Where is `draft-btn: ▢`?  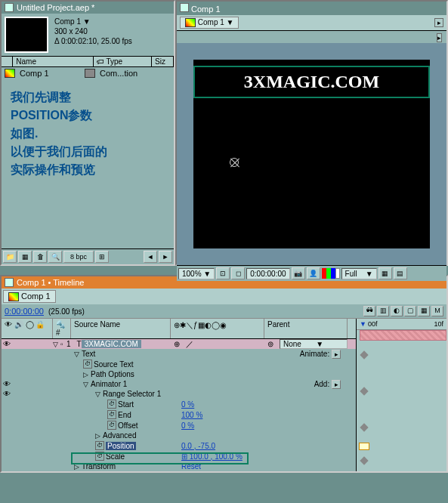
draft-btn: ▢ is located at coordinates (410, 311).